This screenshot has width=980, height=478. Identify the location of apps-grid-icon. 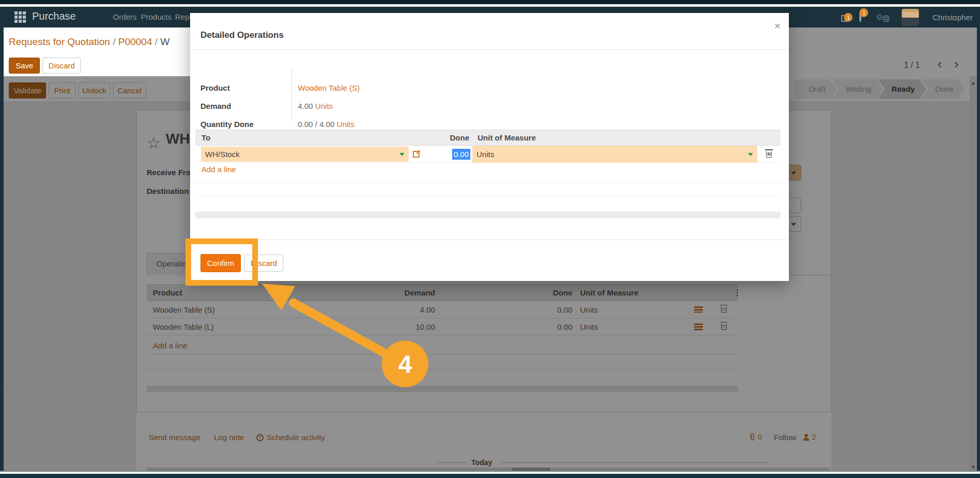
(20, 17).